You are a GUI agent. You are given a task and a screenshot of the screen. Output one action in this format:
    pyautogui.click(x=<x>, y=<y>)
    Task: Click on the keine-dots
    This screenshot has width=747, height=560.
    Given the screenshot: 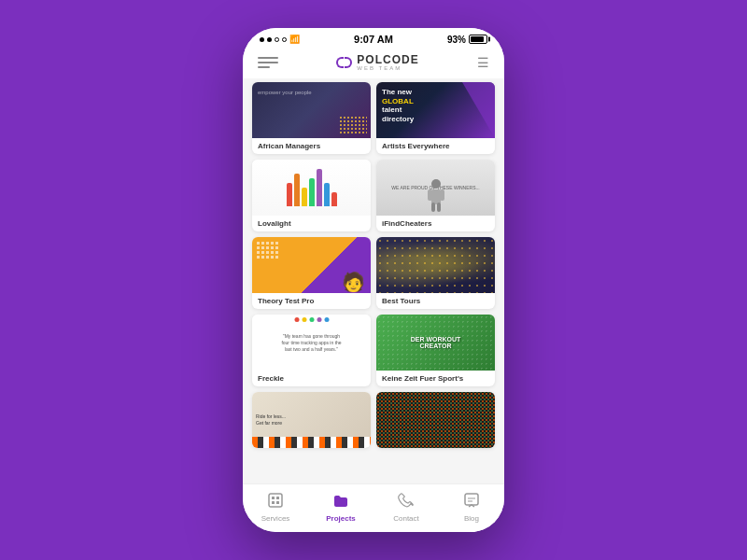 What is the action you would take?
    pyautogui.click(x=435, y=343)
    